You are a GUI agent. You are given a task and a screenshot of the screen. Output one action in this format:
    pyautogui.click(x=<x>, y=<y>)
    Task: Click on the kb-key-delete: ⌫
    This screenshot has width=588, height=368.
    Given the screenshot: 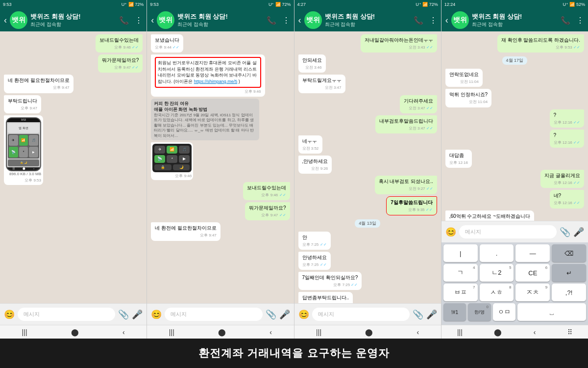 What is the action you would take?
    pyautogui.click(x=569, y=253)
    